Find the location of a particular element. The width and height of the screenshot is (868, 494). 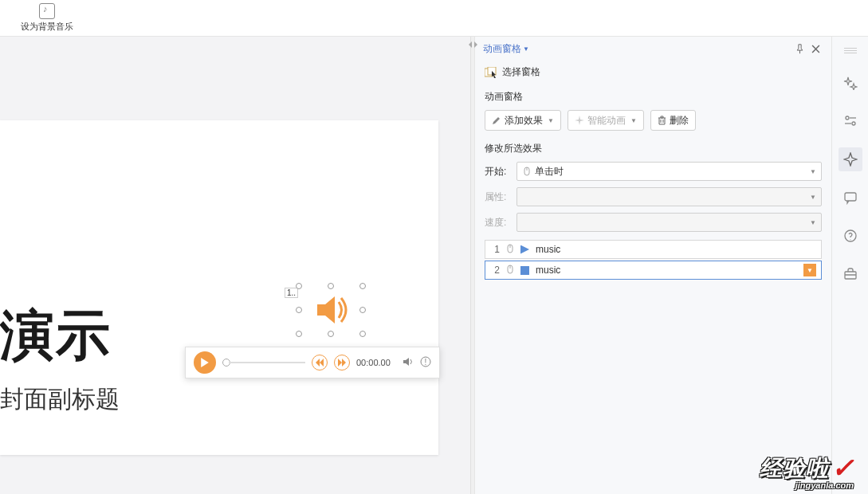

audio-player: 00:00.00 ! is located at coordinates (312, 363).